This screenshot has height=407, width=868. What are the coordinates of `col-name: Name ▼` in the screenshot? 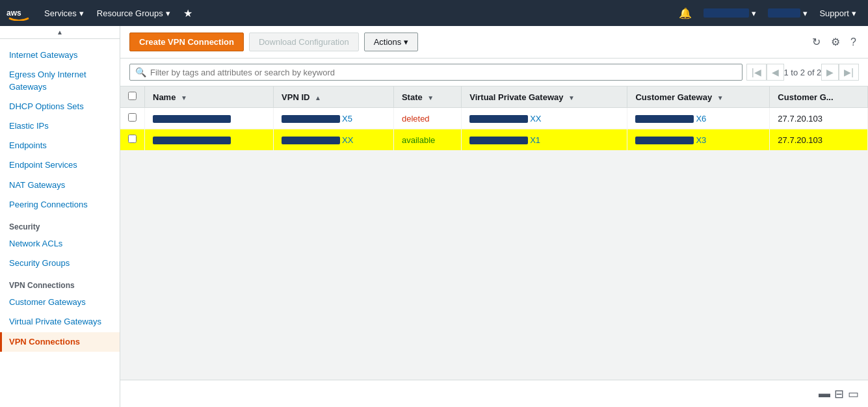 It's located at (209, 98).